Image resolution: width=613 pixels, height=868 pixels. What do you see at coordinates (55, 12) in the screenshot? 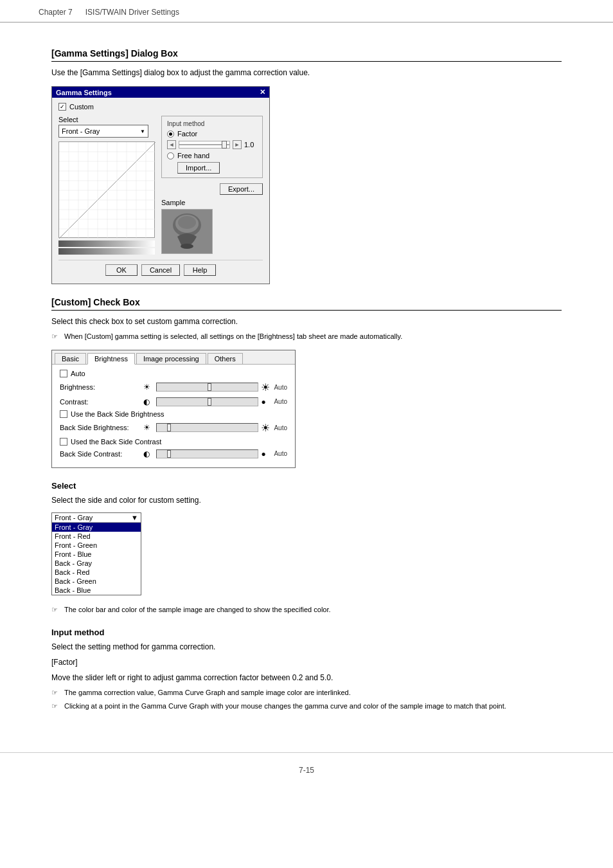
I see `chapter-label: Chapter 7` at bounding box center [55, 12].